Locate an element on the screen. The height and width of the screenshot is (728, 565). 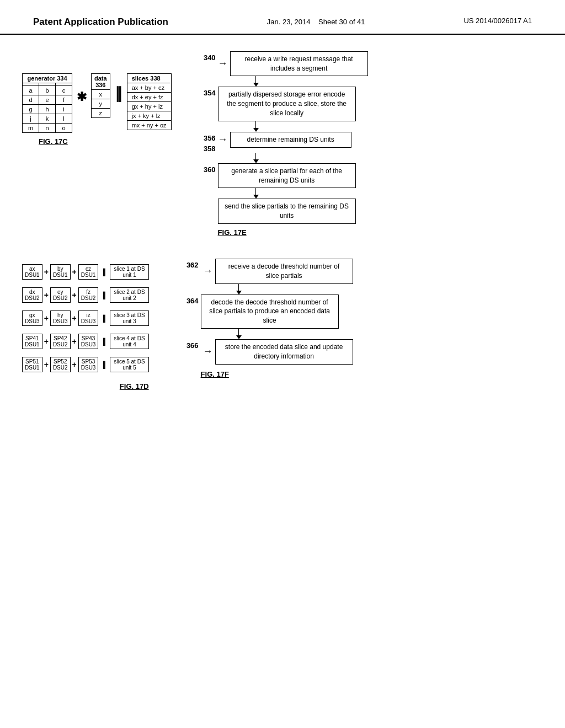
page-header: Patent Application Publication Jan. 23, … is located at coordinates (282, 18).